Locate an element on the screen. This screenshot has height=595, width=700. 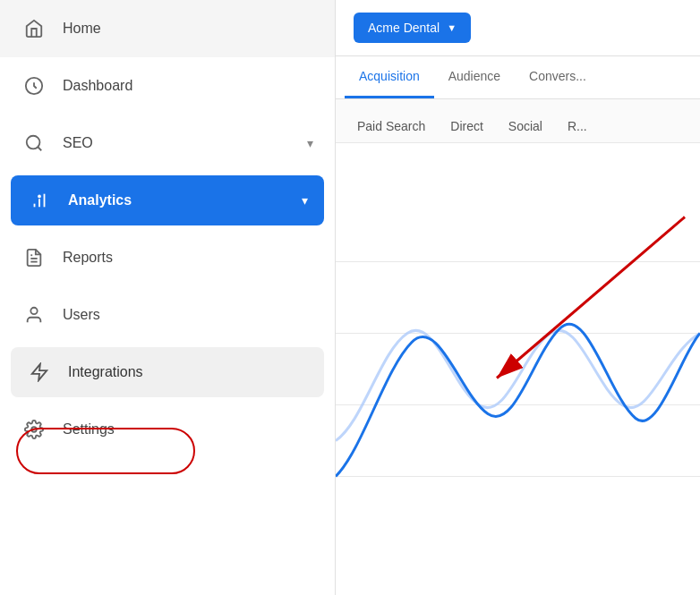
sub-tab-social: Social is located at coordinates (525, 126).